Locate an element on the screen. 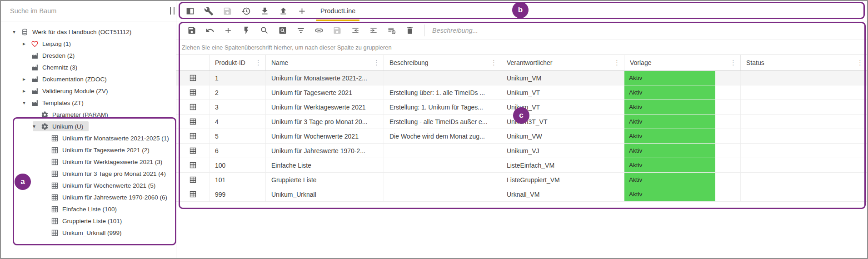  table-icon is located at coordinates (193, 93).